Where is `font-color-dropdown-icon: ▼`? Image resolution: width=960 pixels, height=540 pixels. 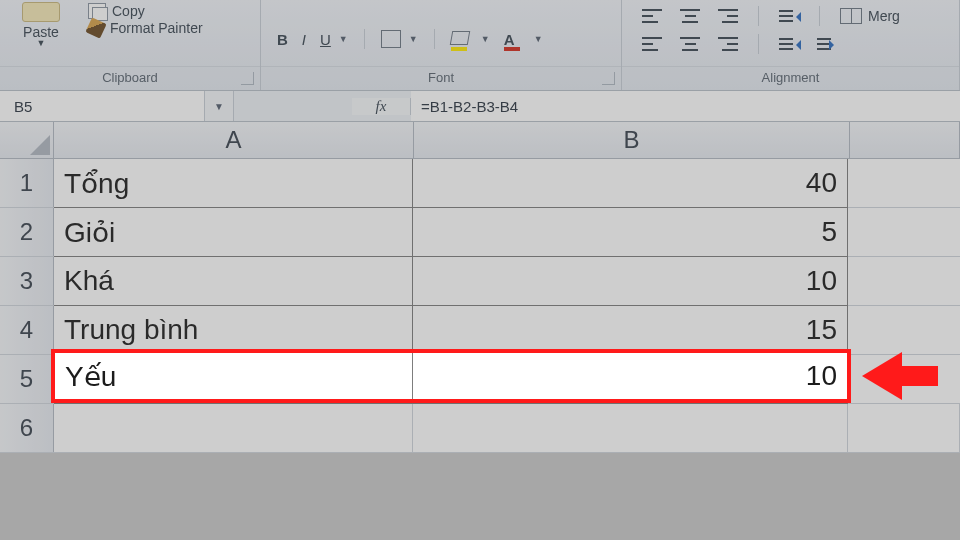
font-color-dropdown-icon: ▼ is located at coordinates (538, 39).